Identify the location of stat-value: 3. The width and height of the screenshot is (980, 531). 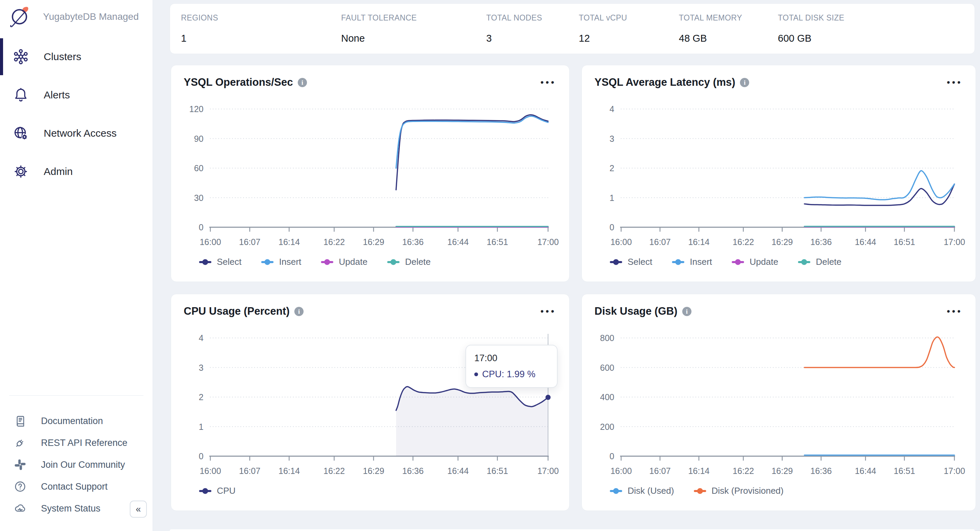
(533, 38).